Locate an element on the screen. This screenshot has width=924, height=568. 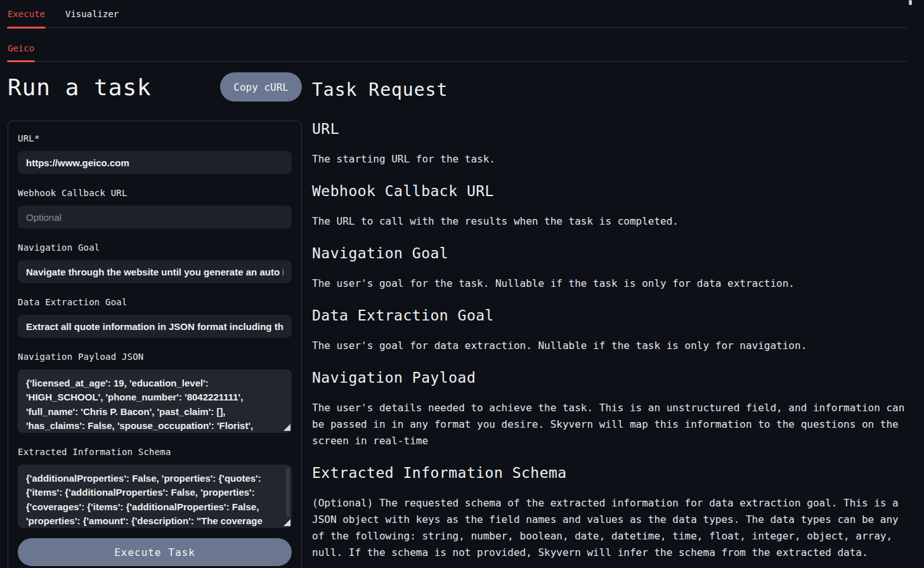
tab-geico: Geico is located at coordinates (21, 52).